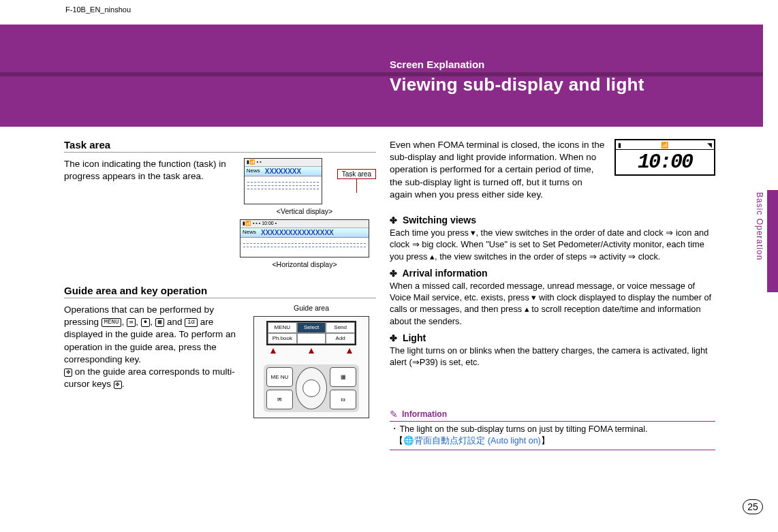 The image size is (778, 532). I want to click on right-band: Screen Explanation Viewing sub-display a…, so click(572, 76).